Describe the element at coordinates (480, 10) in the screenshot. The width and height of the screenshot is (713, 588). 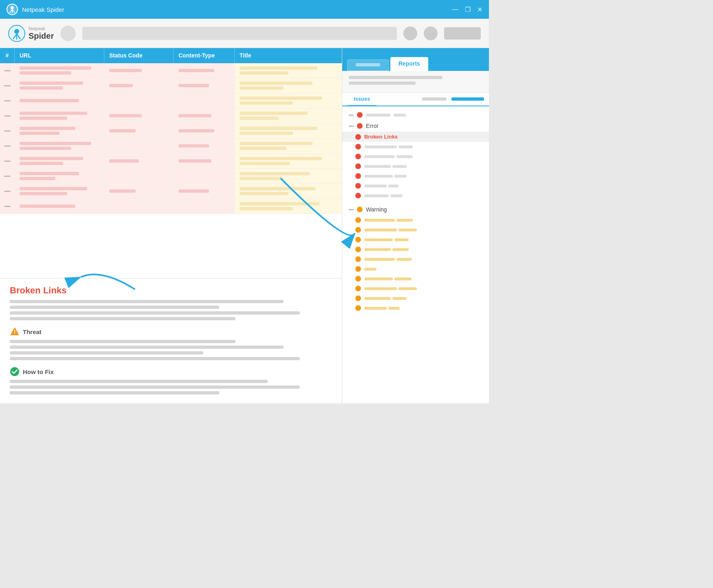
I see `close-button: ✕` at that location.